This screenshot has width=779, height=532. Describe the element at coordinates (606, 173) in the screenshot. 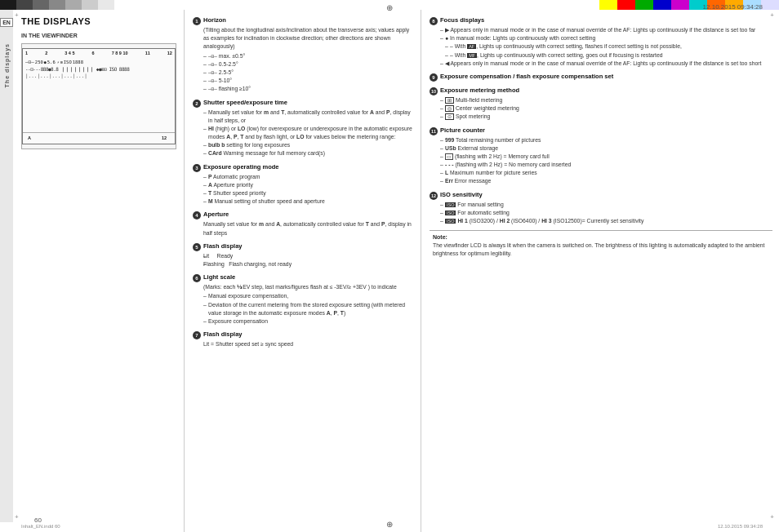

I see `item-11-sub5: L Maximum number for picture series` at that location.